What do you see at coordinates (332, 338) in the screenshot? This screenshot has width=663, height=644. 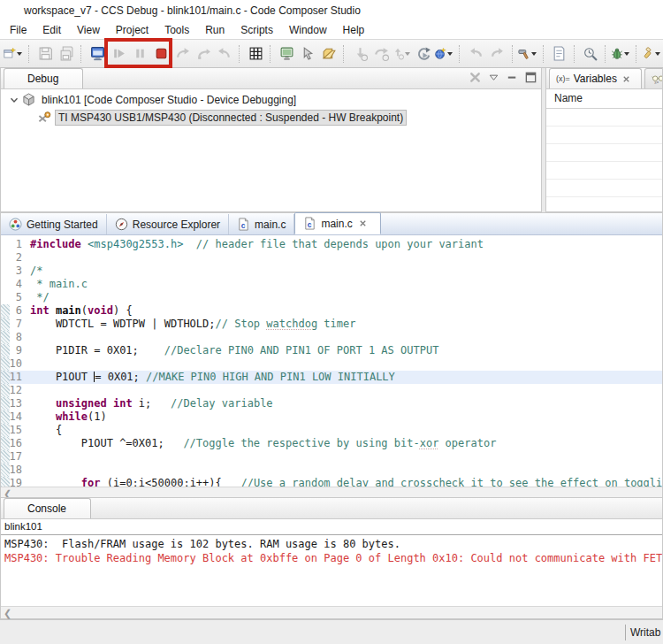 I see `code-line-8: 8` at bounding box center [332, 338].